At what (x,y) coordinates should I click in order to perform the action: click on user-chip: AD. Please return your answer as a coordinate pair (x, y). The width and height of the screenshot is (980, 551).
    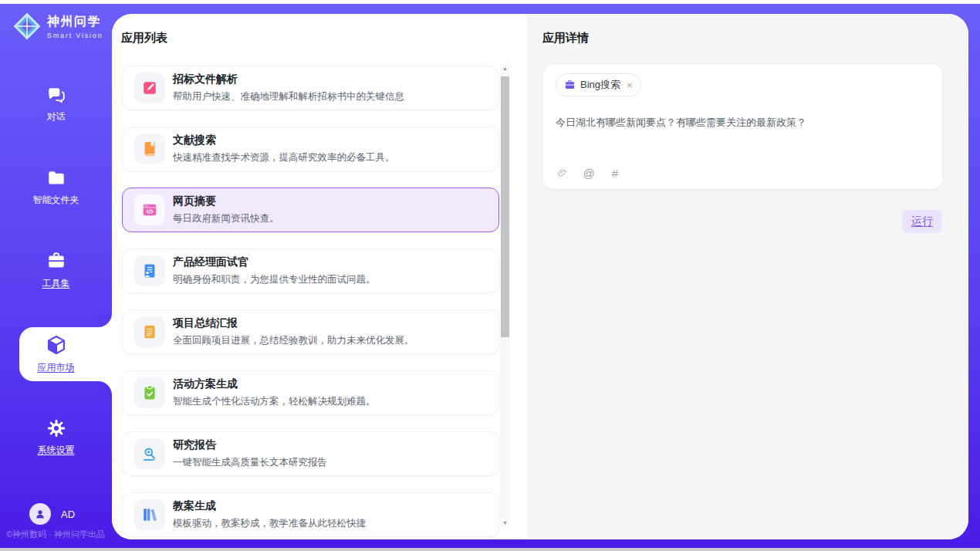
    Looking at the image, I should click on (52, 514).